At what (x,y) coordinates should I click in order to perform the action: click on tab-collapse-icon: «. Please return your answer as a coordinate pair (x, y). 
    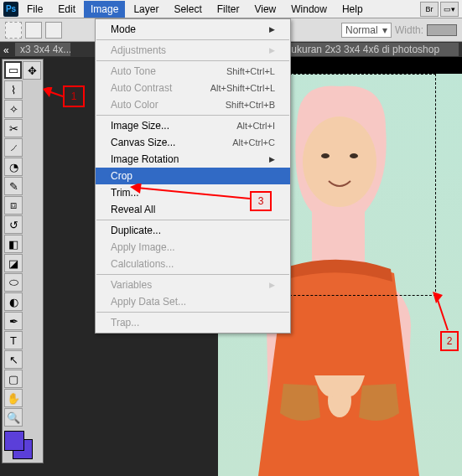
    Looking at the image, I should click on (8, 49).